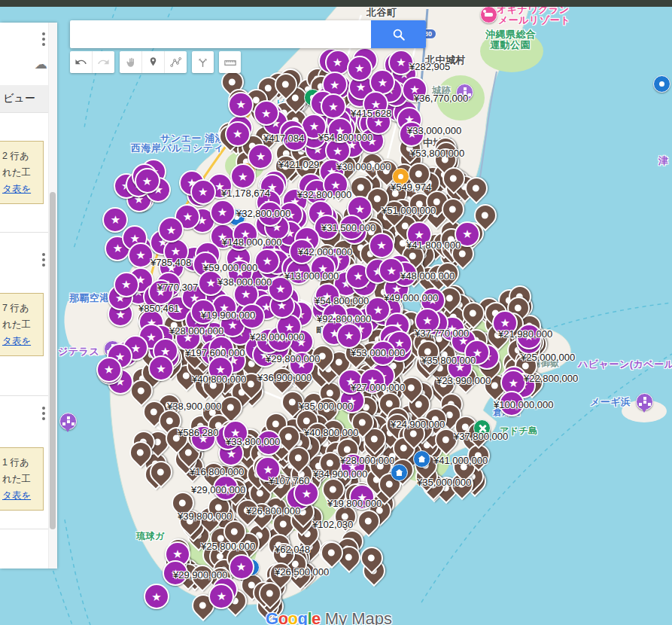  Describe the element at coordinates (215, 352) in the screenshot. I see `price-label: ¥197,600,000` at that location.